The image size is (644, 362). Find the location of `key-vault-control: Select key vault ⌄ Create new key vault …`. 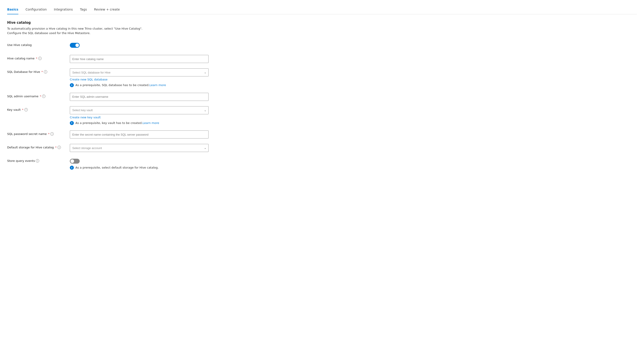

key-vault-control: Select key vault ⌄ Create new key vault … is located at coordinates (139, 116).